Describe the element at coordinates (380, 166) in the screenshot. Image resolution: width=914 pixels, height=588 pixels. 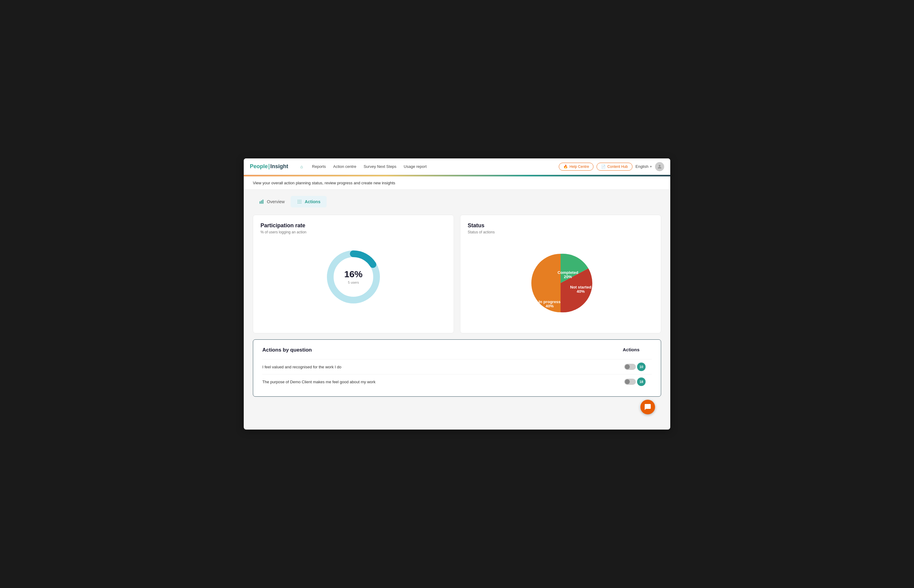
I see `nav-survey-next-steps: Survey Next Steps` at that location.